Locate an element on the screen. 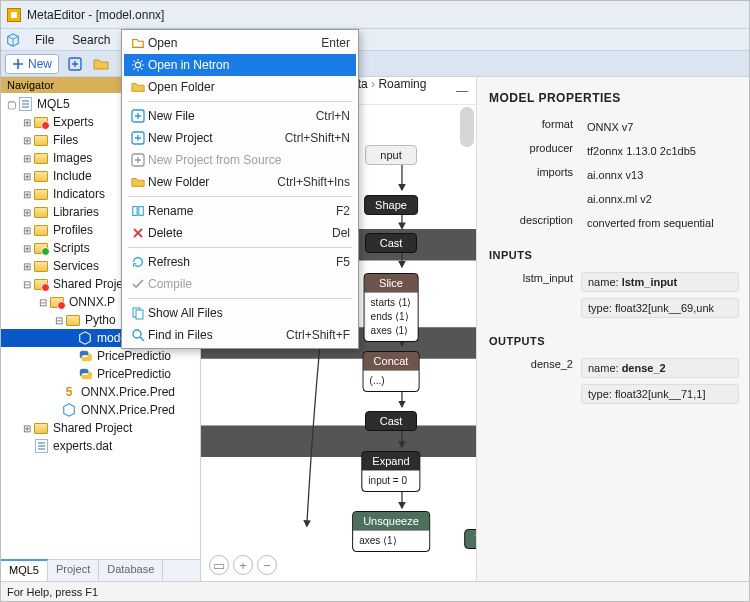 The height and width of the screenshot is (602, 750). layout-icon: ▭ is located at coordinates (219, 565).